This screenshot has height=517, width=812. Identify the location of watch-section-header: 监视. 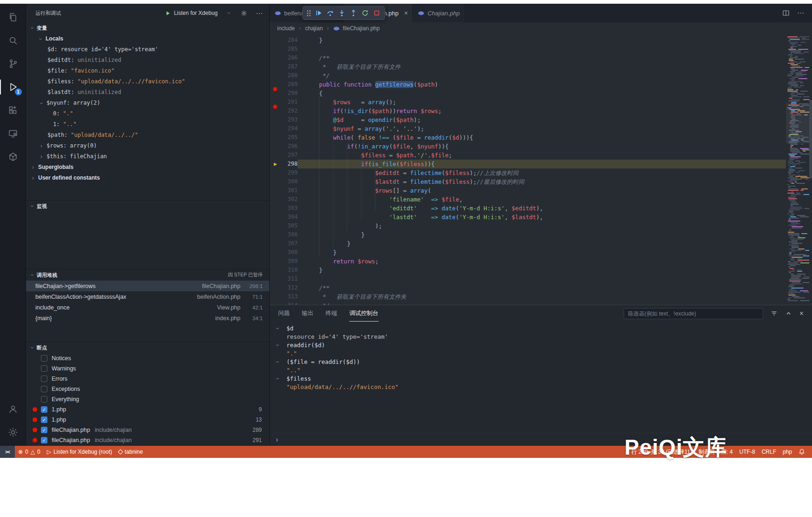
(148, 206).